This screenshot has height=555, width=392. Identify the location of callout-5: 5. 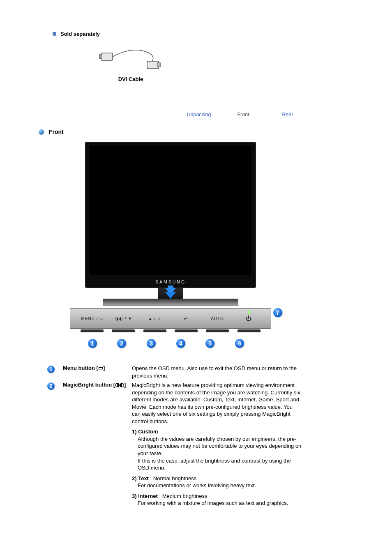
(210, 343).